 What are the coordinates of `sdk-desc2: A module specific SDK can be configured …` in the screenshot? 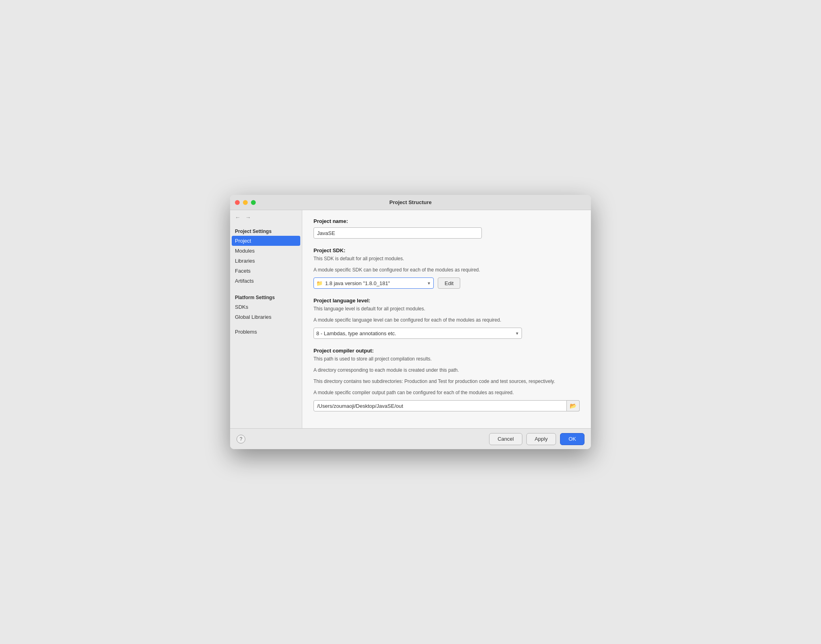 It's located at (447, 270).